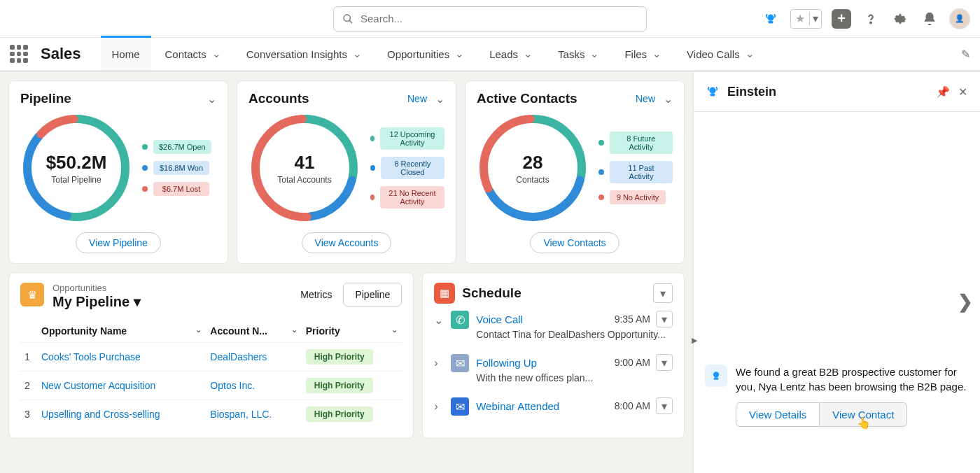 Image resolution: width=980 pixels, height=473 pixels. What do you see at coordinates (960, 19) in the screenshot?
I see `user-avatar: 👤` at bounding box center [960, 19].